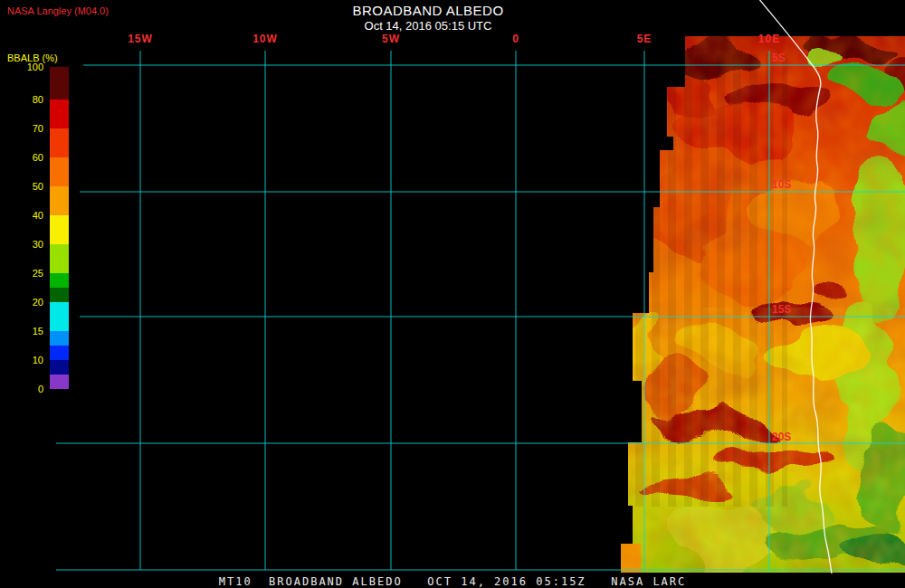 The width and height of the screenshot is (905, 588). Describe the element at coordinates (452, 582) in the screenshot. I see `footer-caption: MT10 BROADBAND ALBEDO OCT 14, 2016 05:15…` at that location.